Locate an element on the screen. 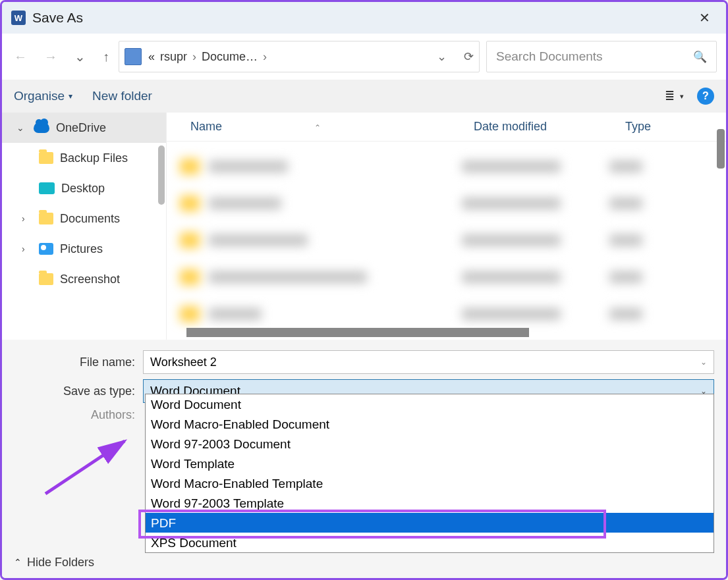  folder-tree: ⌄ OneDrive Backup Files Desktop › Docume… is located at coordinates (84, 226).